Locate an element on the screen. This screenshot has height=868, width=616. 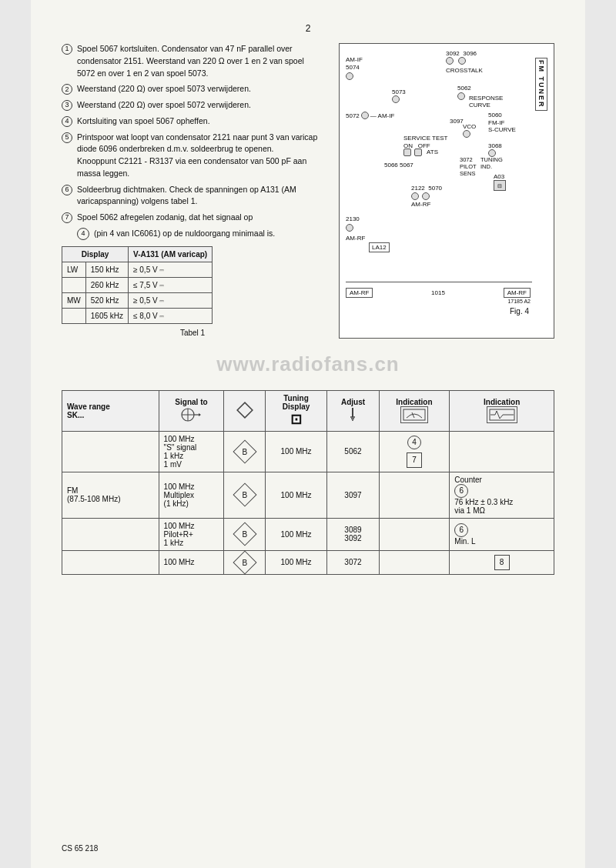
diag-amrf-bottom1: AM-RF is located at coordinates (359, 292).